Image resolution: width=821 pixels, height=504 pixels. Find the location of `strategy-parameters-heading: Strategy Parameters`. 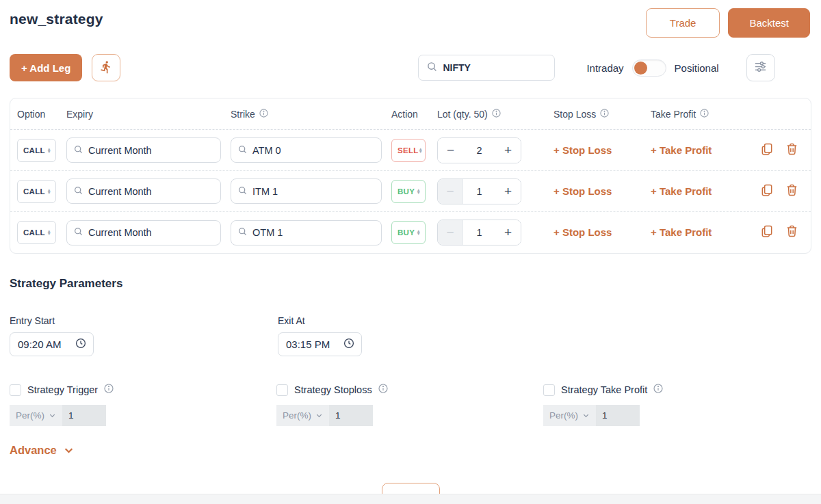

strategy-parameters-heading: Strategy Parameters is located at coordinates (415, 284).